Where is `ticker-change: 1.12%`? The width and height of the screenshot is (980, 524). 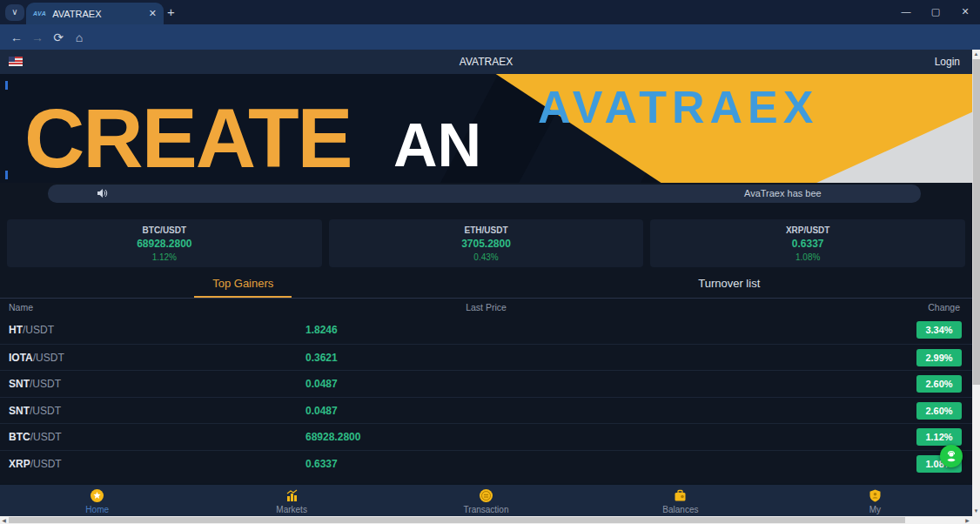 ticker-change: 1.12% is located at coordinates (164, 258).